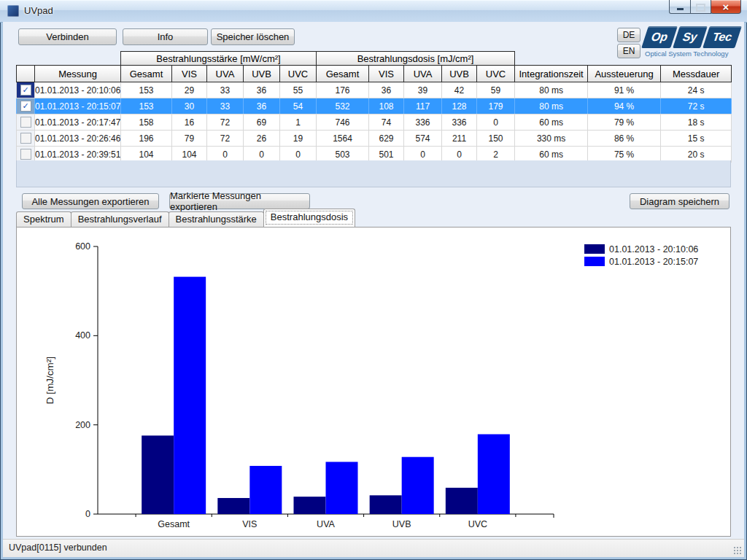 This screenshot has height=560, width=747. What do you see at coordinates (252, 36) in the screenshot?
I see `clear-memory-button: Speicher löschen` at bounding box center [252, 36].